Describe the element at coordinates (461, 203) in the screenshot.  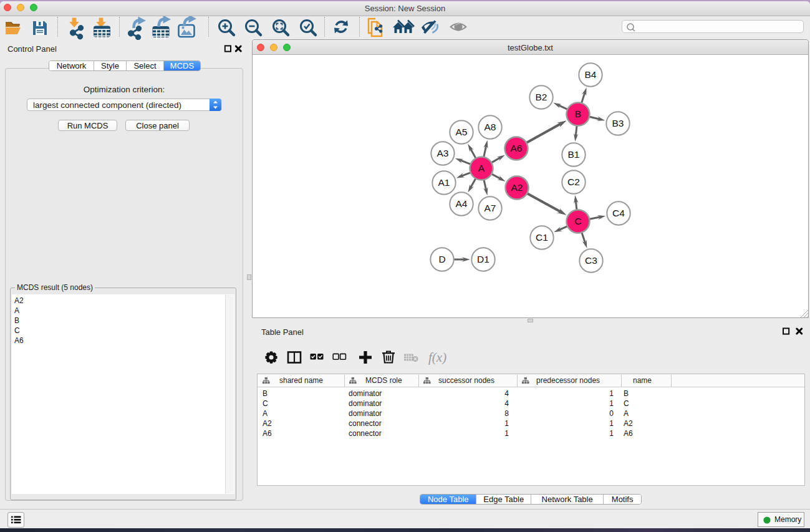
I see `svg-text: A4` at that location.